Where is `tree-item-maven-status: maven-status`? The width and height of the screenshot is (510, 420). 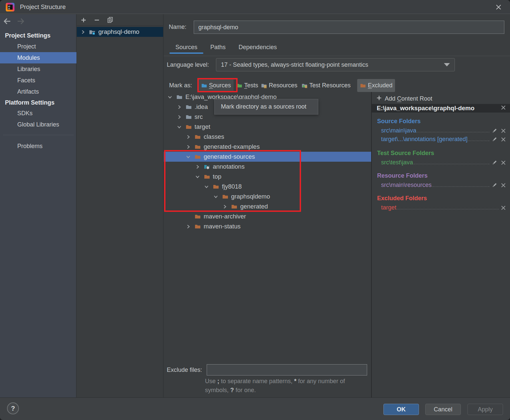
tree-item-maven-status: maven-status is located at coordinates (267, 226).